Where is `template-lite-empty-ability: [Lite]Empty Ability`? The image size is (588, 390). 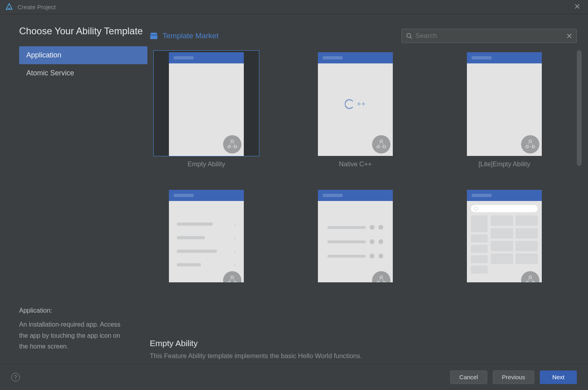
template-lite-empty-ability: [Lite]Empty Ability is located at coordinates (504, 109).